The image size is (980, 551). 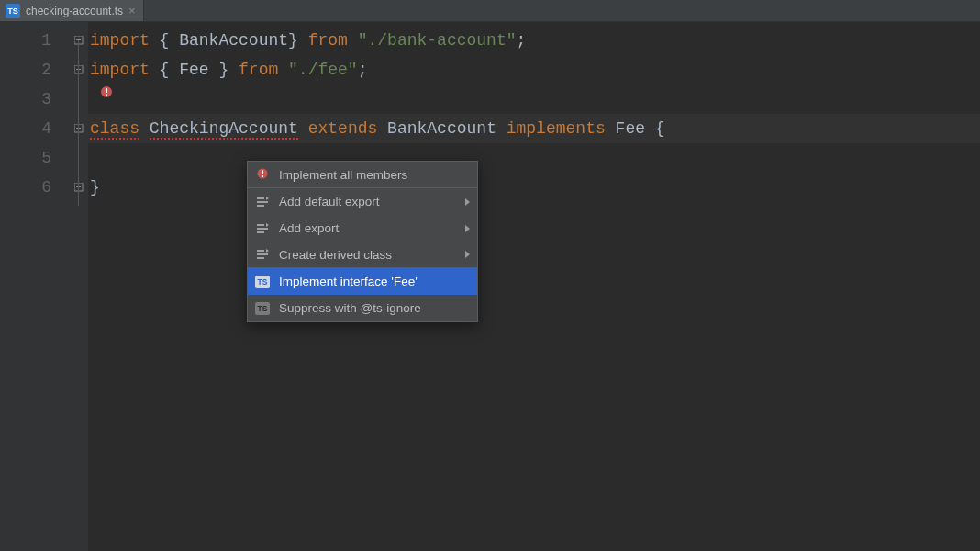 What do you see at coordinates (362, 174) in the screenshot?
I see `intention-item-implement-all: Implement all members` at bounding box center [362, 174].